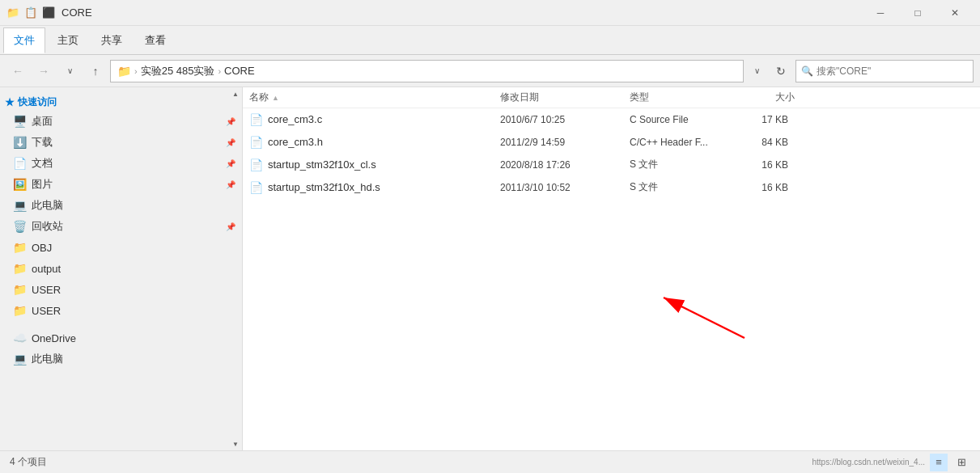 This screenshot has height=473, width=980. What do you see at coordinates (781, 71) in the screenshot?
I see `refresh-button: ↻` at bounding box center [781, 71].